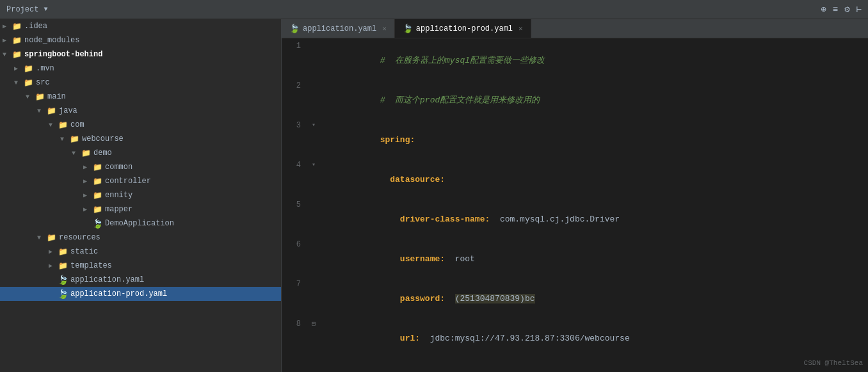  Describe the element at coordinates (594, 180) in the screenshot. I see `line-content-4: datasource:` at that location.